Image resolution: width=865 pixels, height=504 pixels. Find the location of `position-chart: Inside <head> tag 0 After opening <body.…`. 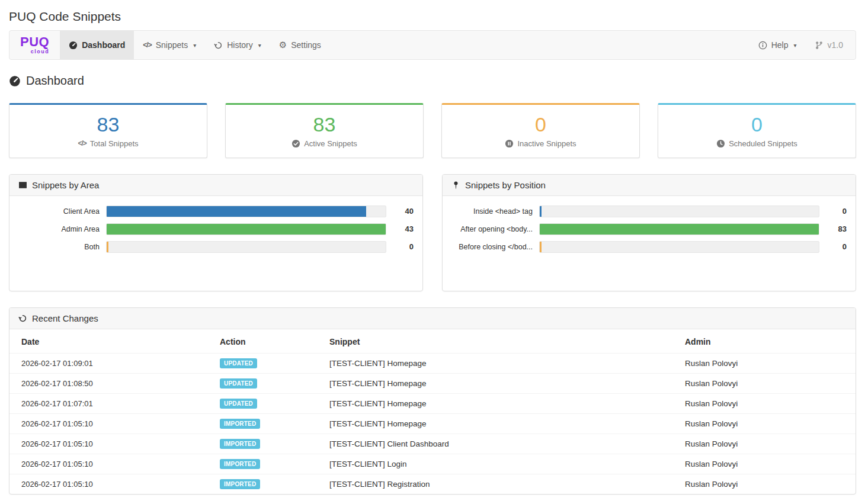

position-chart: Inside <head> tag 0 After opening <body.… is located at coordinates (649, 243).